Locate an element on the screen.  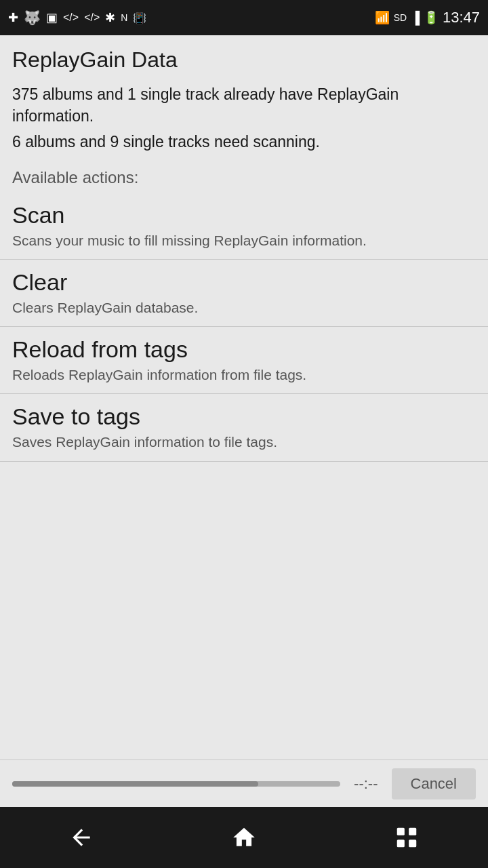
vibrate-icon: 📳 is located at coordinates (140, 18).